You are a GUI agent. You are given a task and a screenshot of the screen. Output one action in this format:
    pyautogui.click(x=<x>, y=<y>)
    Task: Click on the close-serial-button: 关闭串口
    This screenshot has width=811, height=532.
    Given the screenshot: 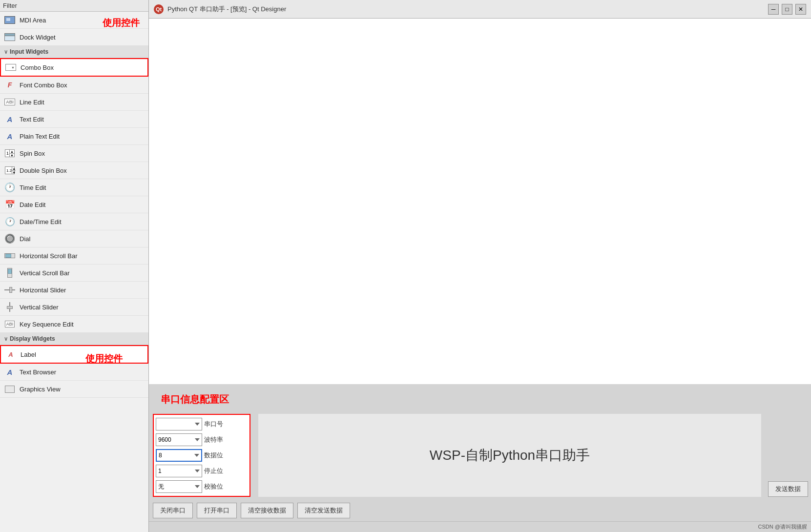 What is the action you would take?
    pyautogui.click(x=173, y=511)
    